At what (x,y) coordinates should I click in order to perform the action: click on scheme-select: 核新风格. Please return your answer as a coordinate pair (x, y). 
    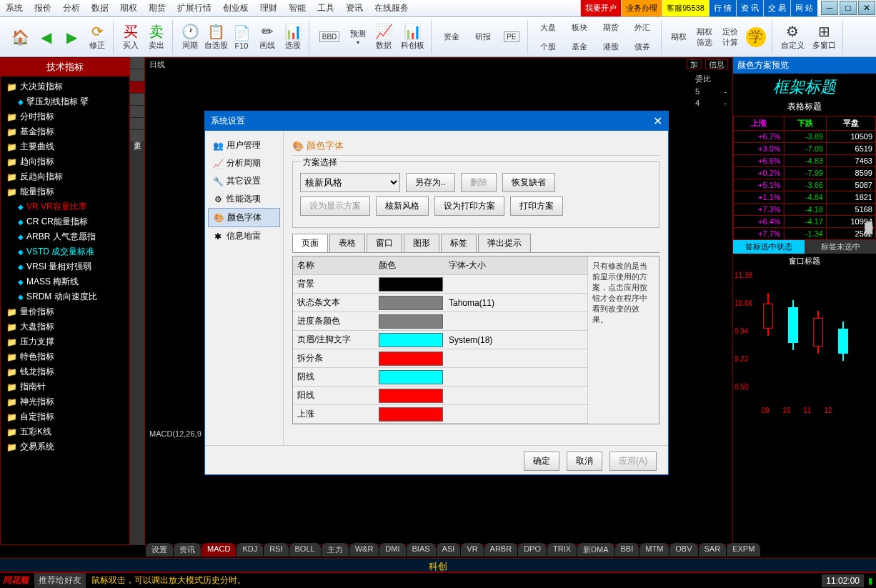
    Looking at the image, I should click on (350, 183).